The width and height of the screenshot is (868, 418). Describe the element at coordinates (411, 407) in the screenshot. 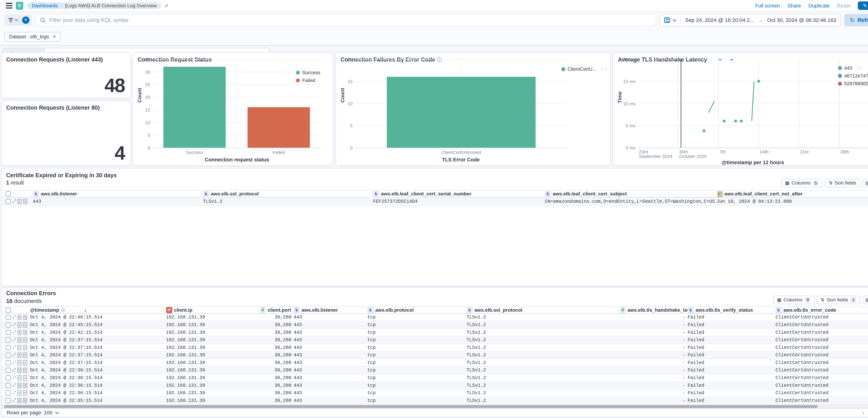

I see `scrollbar-thumb` at that location.